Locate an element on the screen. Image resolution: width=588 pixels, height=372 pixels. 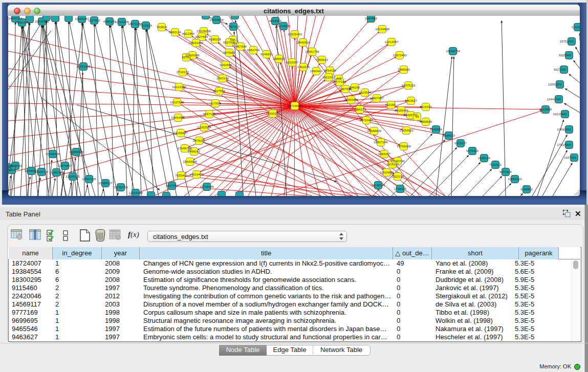
svg-text: 7386372 is located at coordinates (360, 110).